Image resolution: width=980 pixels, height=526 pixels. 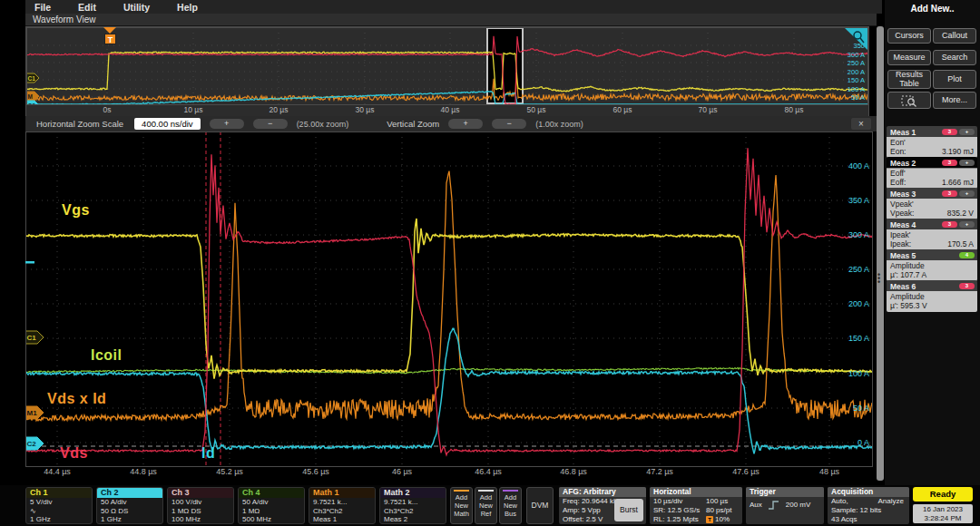 I want to click on zoom-area-button, so click(x=909, y=100).